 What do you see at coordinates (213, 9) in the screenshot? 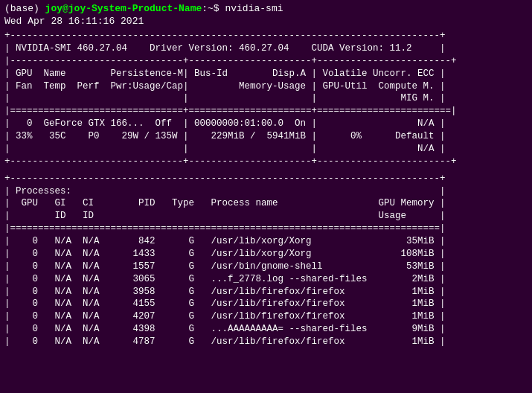
I see `prompt-sep: :~$` at bounding box center [213, 9].